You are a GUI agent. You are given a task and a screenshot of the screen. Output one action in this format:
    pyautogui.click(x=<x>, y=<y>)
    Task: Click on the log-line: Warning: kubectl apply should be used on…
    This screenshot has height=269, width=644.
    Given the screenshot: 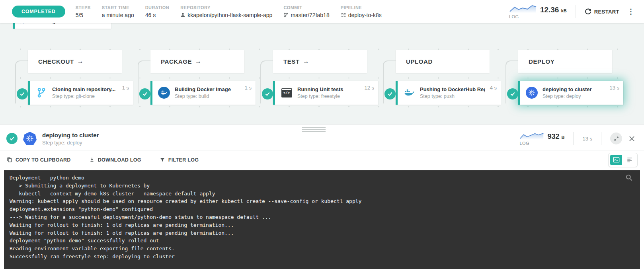 What is the action you would take?
    pyautogui.click(x=322, y=201)
    